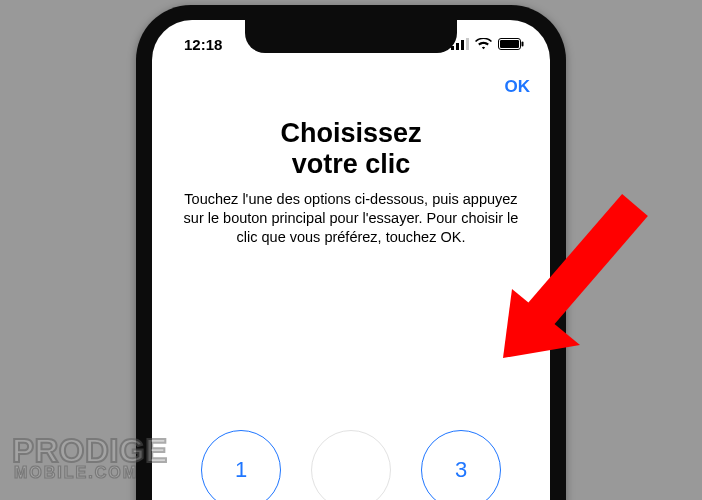  Describe the element at coordinates (484, 44) in the screenshot. I see `wifi-icon` at that location.